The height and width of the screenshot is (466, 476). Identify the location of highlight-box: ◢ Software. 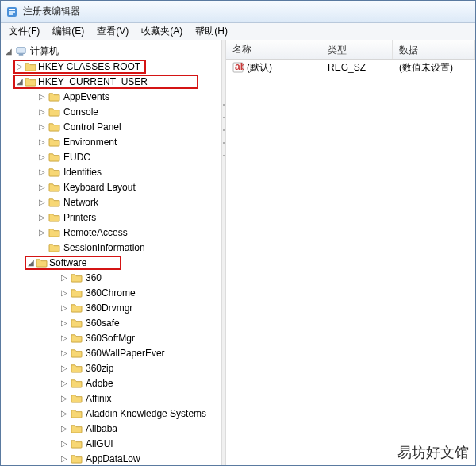
(73, 263).